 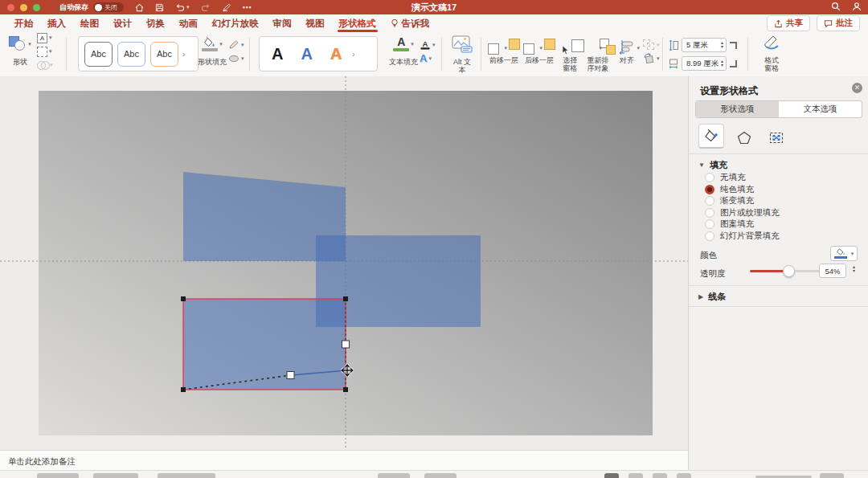 What do you see at coordinates (236, 45) in the screenshot?
I see `shape-outline-button: ▾` at bounding box center [236, 45].